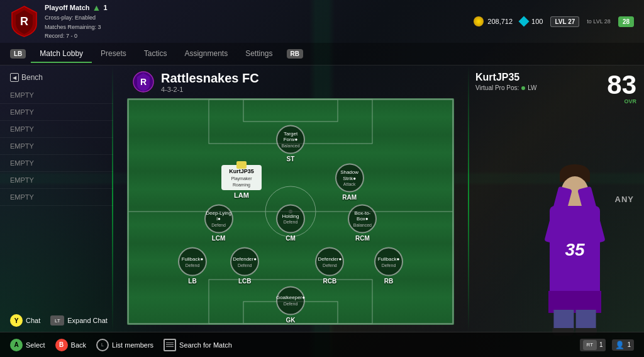 Image resolution: width=644 pixels, height=357 pixels. I want to click on bench-item-6: EMPTY, so click(57, 180).